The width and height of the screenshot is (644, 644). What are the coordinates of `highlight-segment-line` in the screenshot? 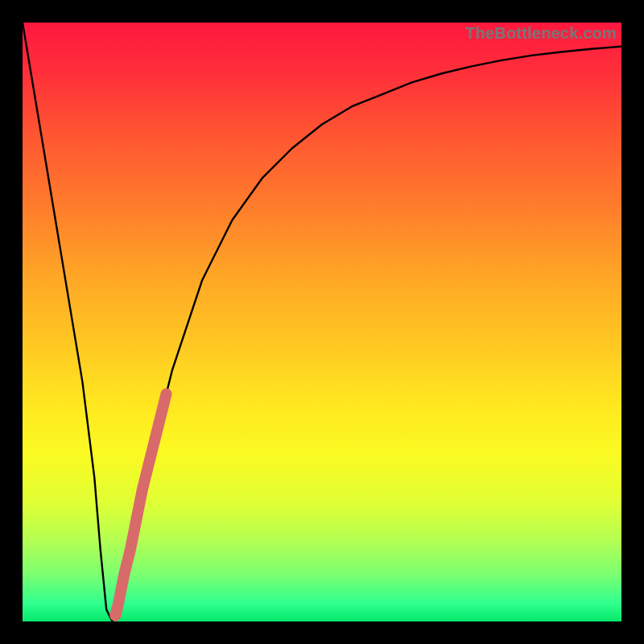 It's located at (140, 504).